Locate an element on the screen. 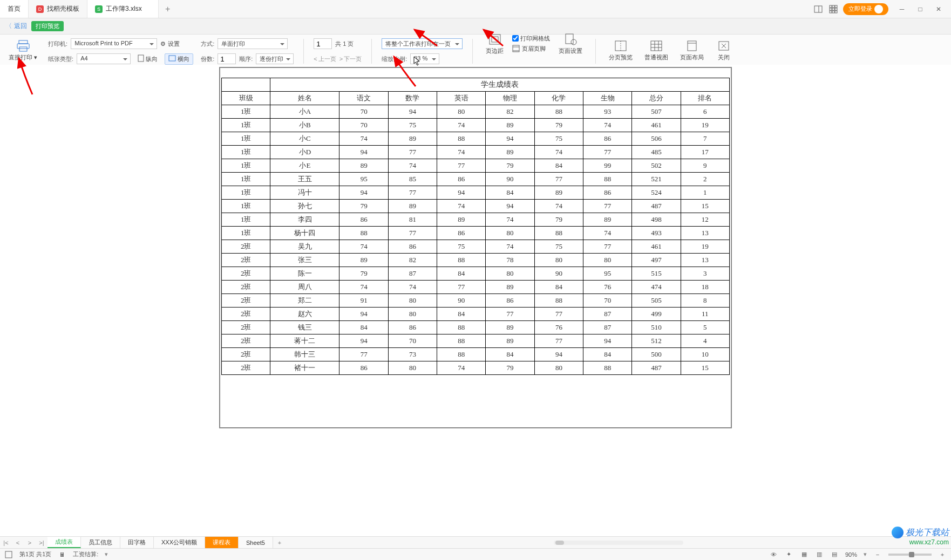  back-label: 返回 is located at coordinates (21, 26).